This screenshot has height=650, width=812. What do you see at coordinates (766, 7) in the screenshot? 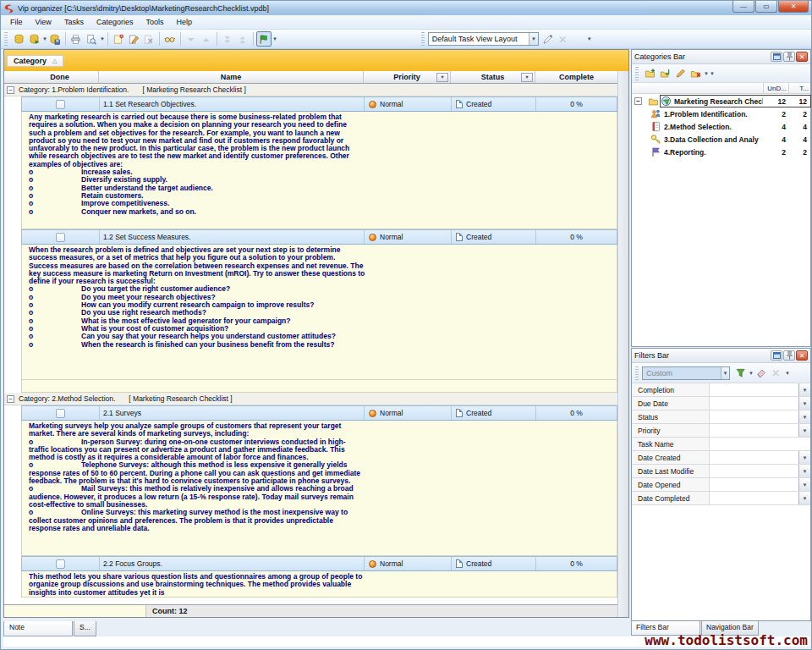
I see `maximize-button: ▭` at bounding box center [766, 7].